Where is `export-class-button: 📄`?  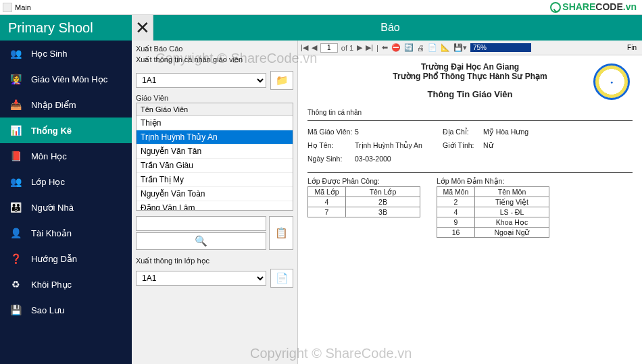 export-class-button: 📄 is located at coordinates (282, 278).